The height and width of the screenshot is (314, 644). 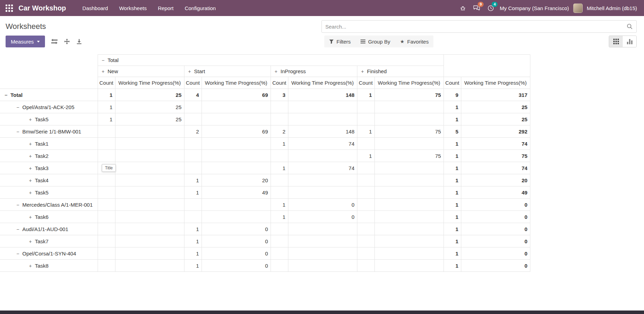 I want to click on pivot-row-header: −Bmw/Serie 1/1-BMW-001, so click(x=49, y=132).